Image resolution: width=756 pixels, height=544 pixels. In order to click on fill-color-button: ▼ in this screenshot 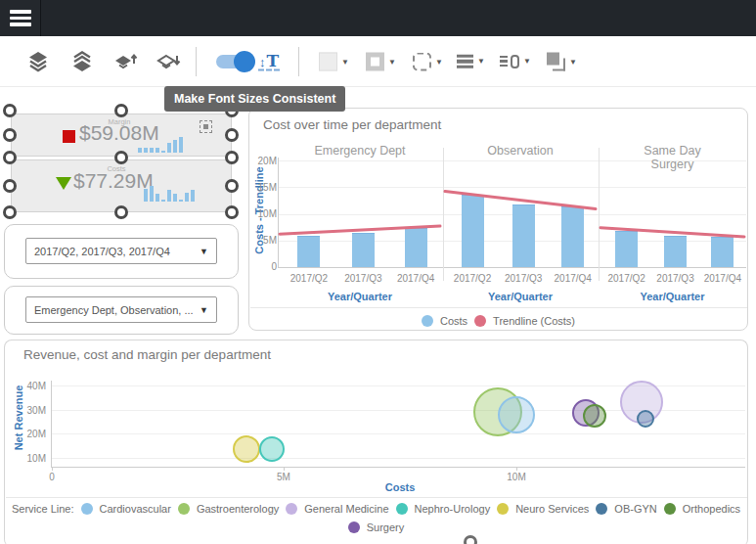, I will do `click(334, 61)`.